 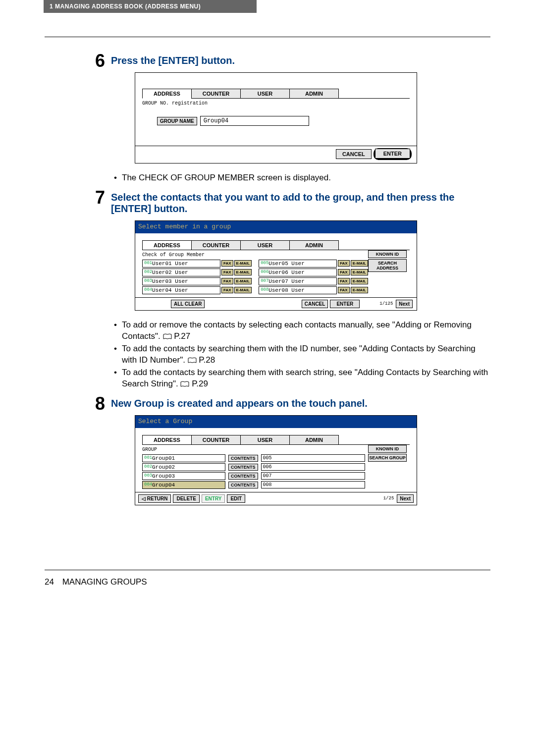 I want to click on group-name: 001Group01, so click(x=184, y=458).